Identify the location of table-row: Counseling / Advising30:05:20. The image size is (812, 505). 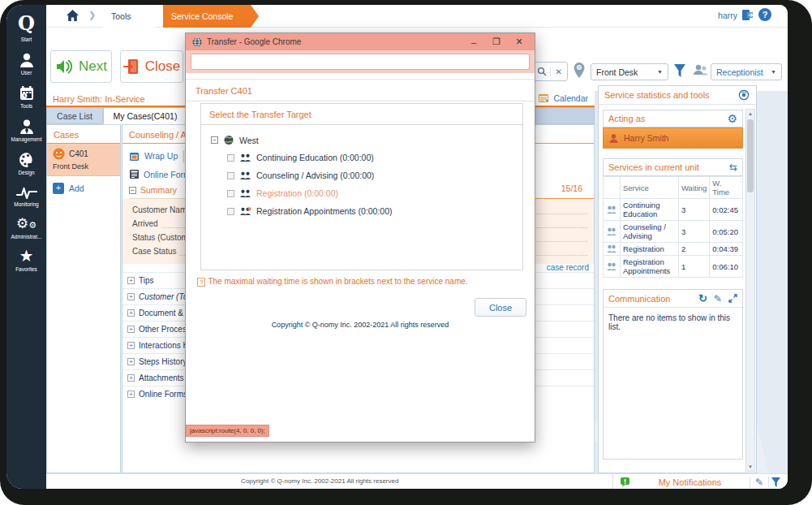
(673, 232).